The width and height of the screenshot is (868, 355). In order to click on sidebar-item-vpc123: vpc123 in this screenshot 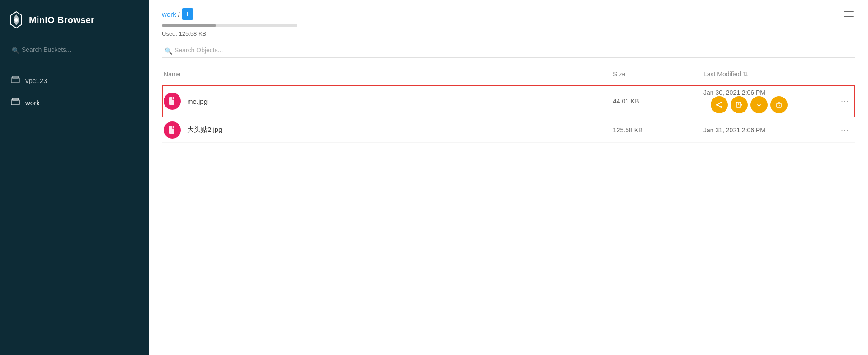, I will do `click(75, 80)`.